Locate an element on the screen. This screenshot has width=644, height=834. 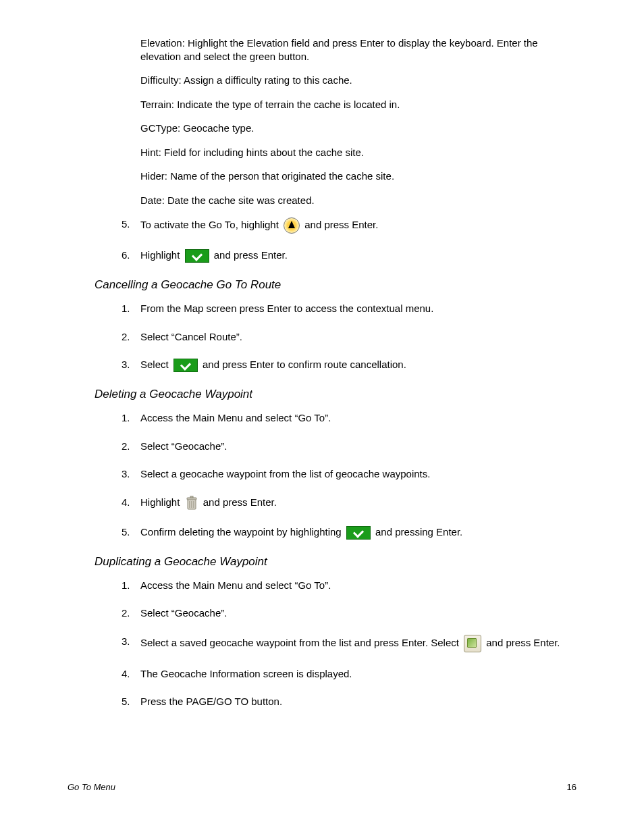
delete-step-5: 5. Confirm deleting the waypoint by high… is located at coordinates (349, 532).